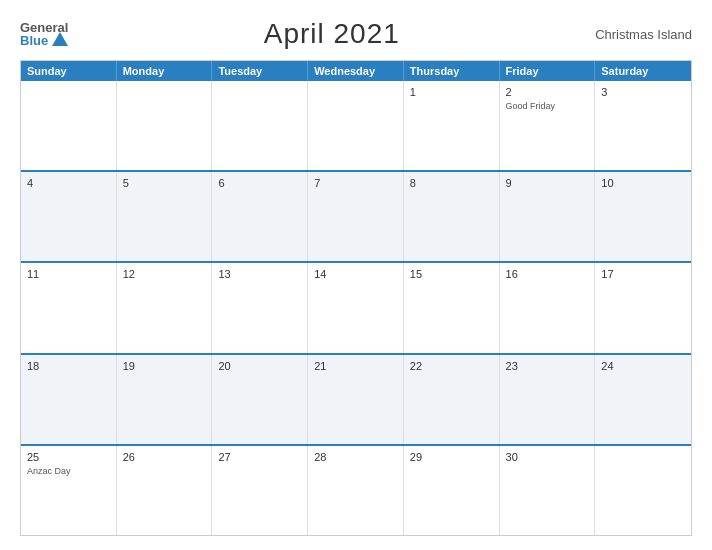 The image size is (712, 550). I want to click on day-number: 18, so click(68, 366).